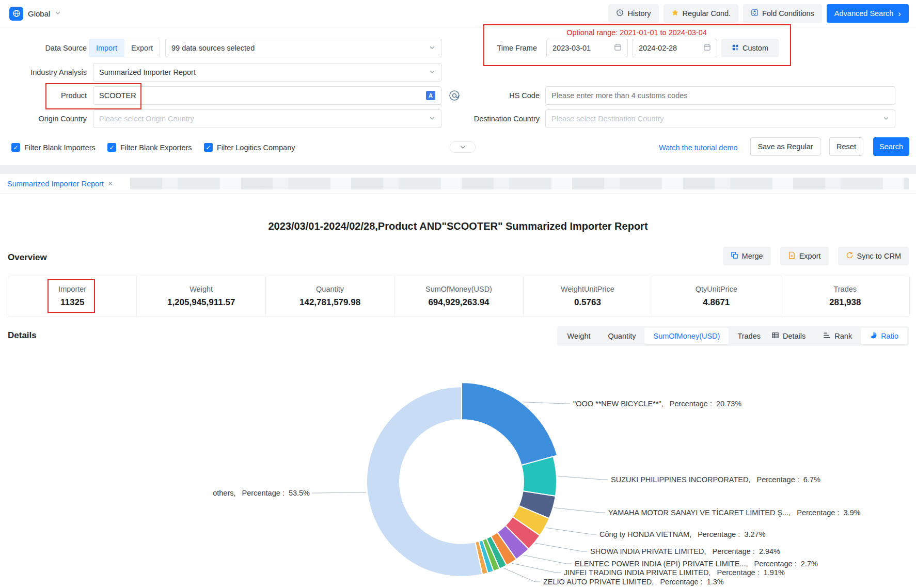 The image size is (916, 588). What do you see at coordinates (717, 289) in the screenshot?
I see `stat-label: QtyUnitPrice` at bounding box center [717, 289].